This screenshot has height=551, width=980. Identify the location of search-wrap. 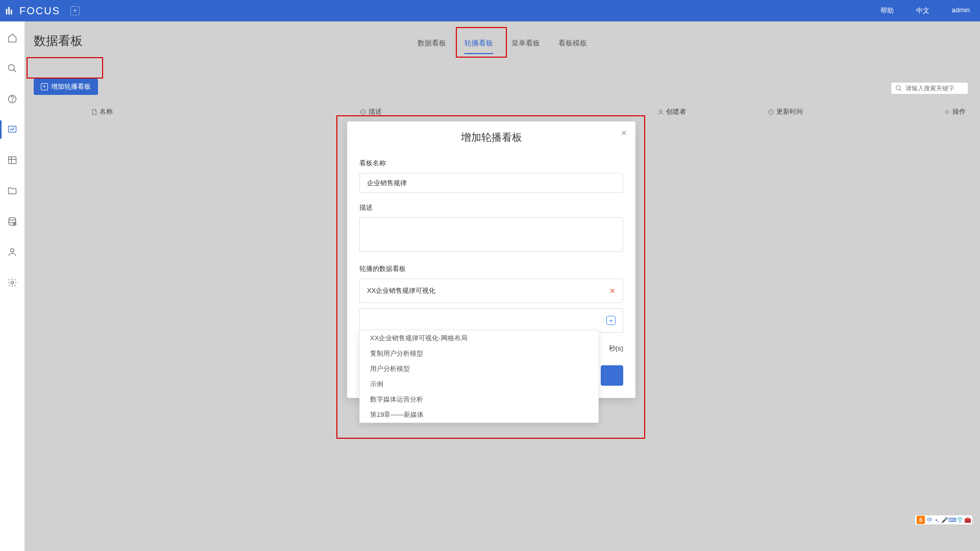
(929, 88).